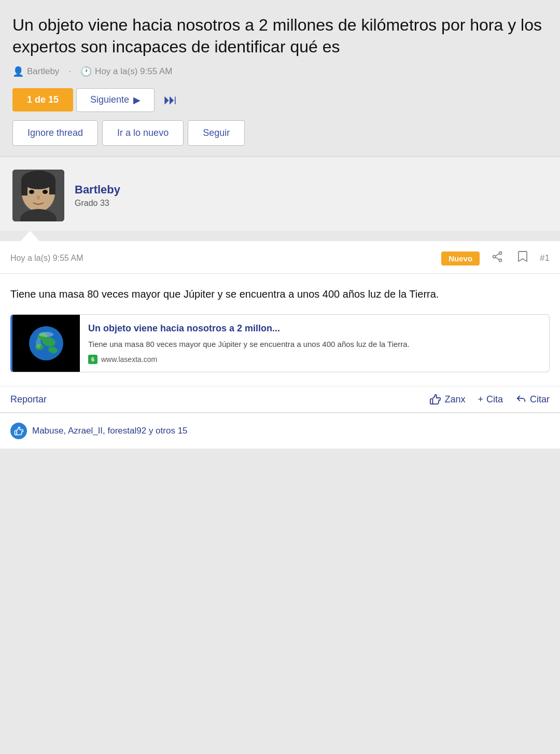  Describe the element at coordinates (491, 399) in the screenshot. I see `cita-button: + Cita` at that location.